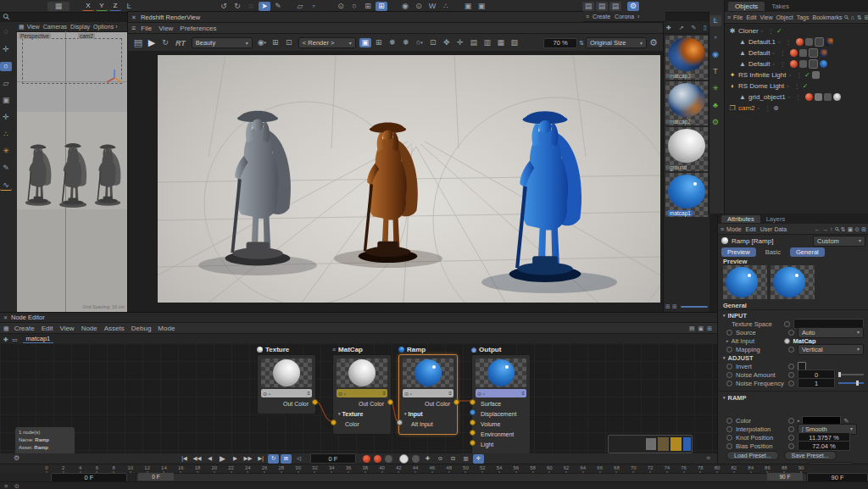 The height and width of the screenshot is (489, 868). Describe the element at coordinates (86, 36) in the screenshot. I see `viewport-camera-label: cam2` at that location.